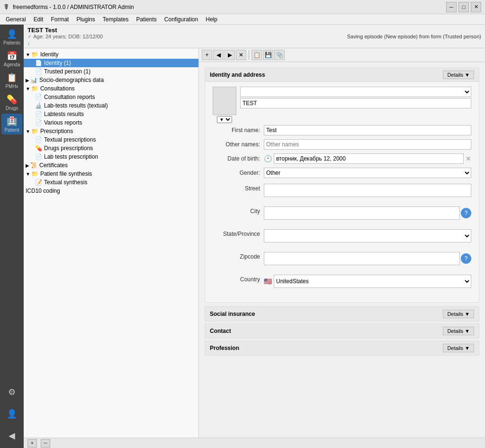  I want to click on identity-section-title: Identity and address, so click(238, 75).